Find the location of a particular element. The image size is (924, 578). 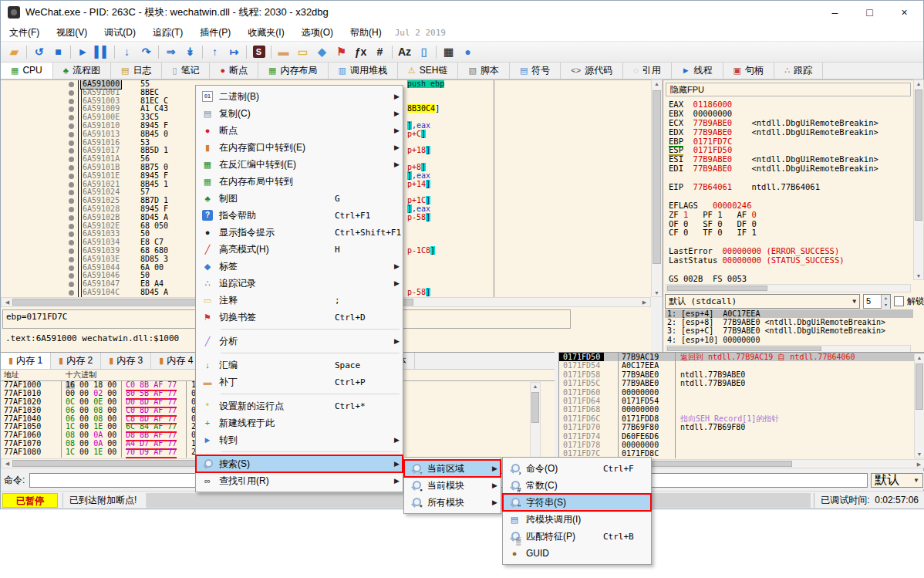

call-argument-row: 2: [esp+8] 77B9ABE0 <ntdll.DbgUiRemoteBr… is located at coordinates (789, 323).